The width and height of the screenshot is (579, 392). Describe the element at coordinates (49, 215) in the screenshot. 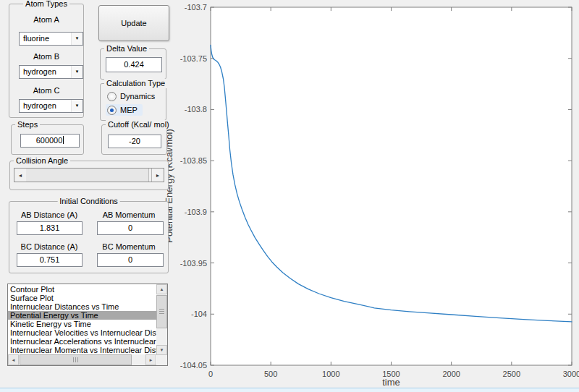

I see `ab-distance-label: AB Distance (A)` at that location.